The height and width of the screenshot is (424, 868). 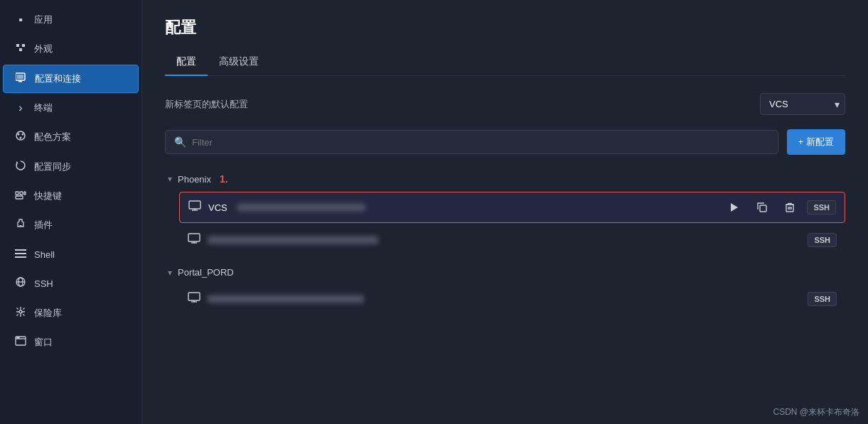 I want to click on terminal-icon: ›, so click(x=21, y=108).